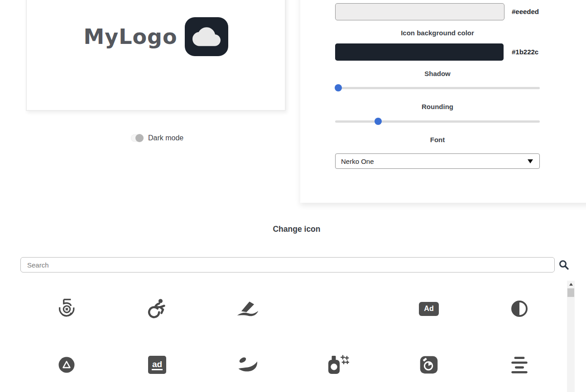  Describe the element at coordinates (139, 138) in the screenshot. I see `dark-mode-toggle-knob` at that location.